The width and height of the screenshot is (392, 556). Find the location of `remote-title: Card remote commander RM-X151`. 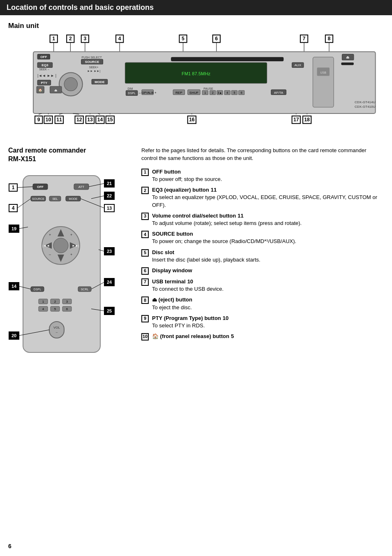

remote-title: Card remote commander RM-X151 is located at coordinates (70, 155).